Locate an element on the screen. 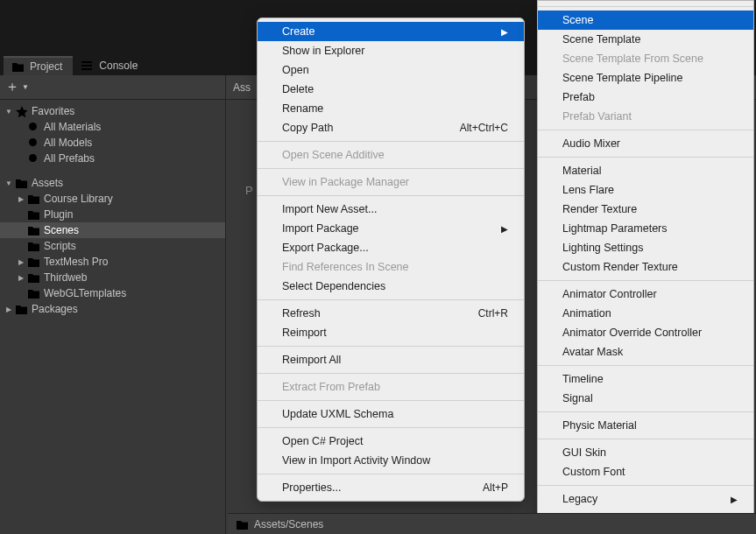 Image resolution: width=756 pixels, height=534 pixels. tree-asset-item: ▶WebGLTemplates is located at coordinates (112, 293).